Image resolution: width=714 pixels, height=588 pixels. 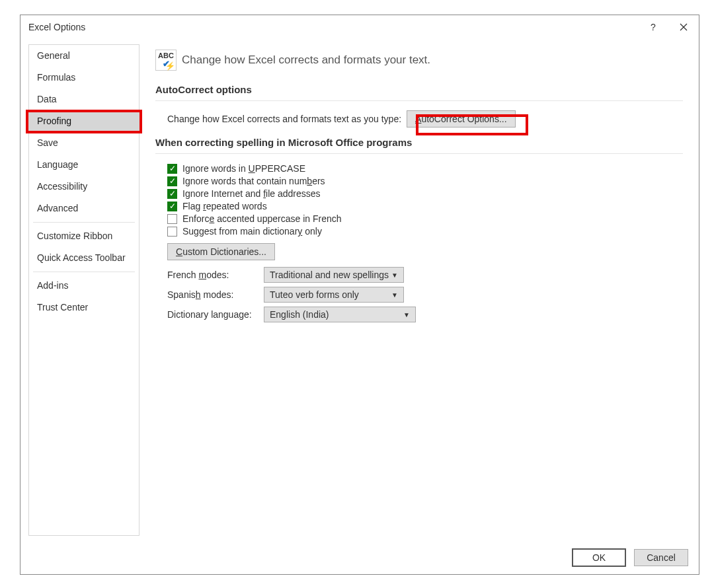 What do you see at coordinates (166, 60) in the screenshot?
I see `proofing-icon: ABC ✔ ⚡` at bounding box center [166, 60].